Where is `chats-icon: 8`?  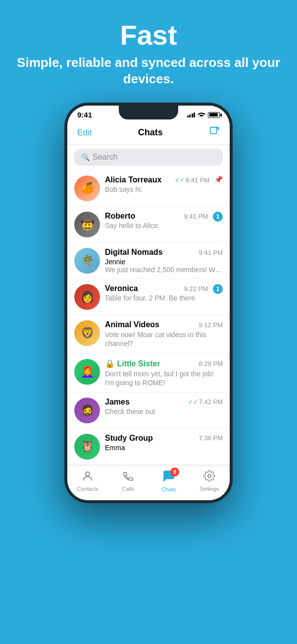 chats-icon: 8 is located at coordinates (169, 477).